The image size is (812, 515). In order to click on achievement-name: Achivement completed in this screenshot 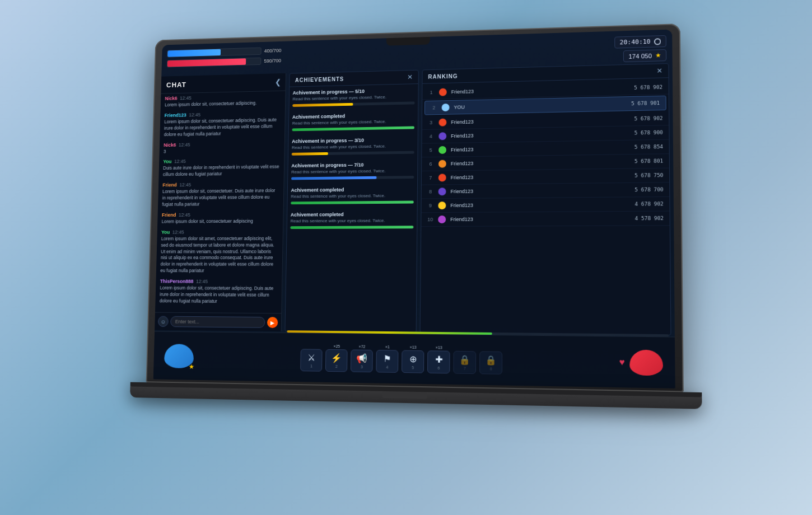, I will do `click(352, 214)`.